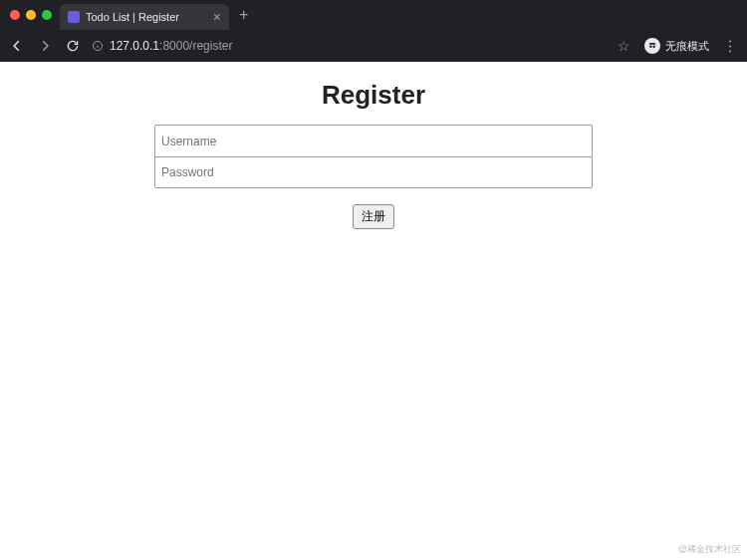  What do you see at coordinates (217, 17) in the screenshot?
I see `close-tab-icon: ×` at bounding box center [217, 17].